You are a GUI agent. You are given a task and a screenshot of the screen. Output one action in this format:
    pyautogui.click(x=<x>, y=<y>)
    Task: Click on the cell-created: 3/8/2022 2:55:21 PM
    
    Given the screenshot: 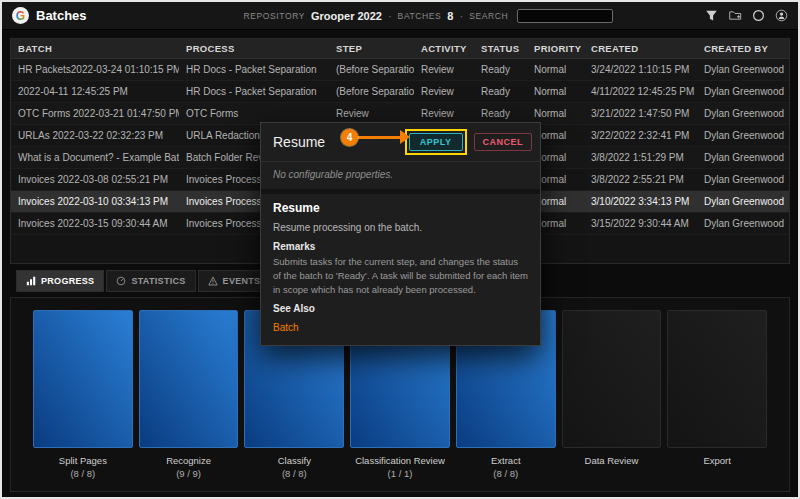 What is the action you would take?
    pyautogui.click(x=640, y=180)
    